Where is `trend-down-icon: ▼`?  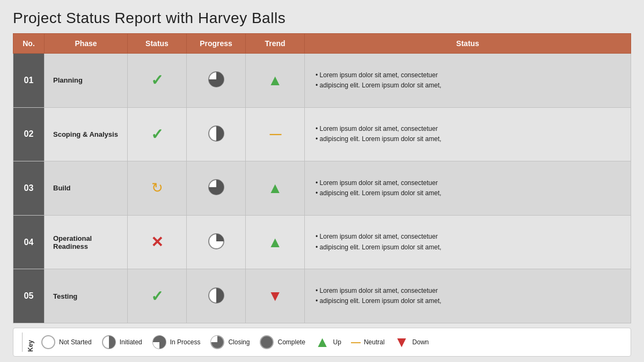
trend-down-icon: ▼ is located at coordinates (275, 296).